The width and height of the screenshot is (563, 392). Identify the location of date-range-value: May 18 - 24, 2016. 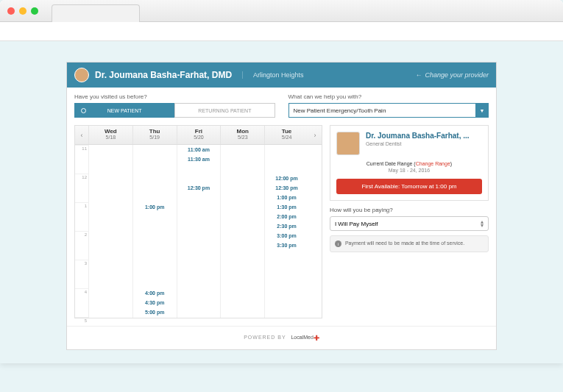
(409, 171).